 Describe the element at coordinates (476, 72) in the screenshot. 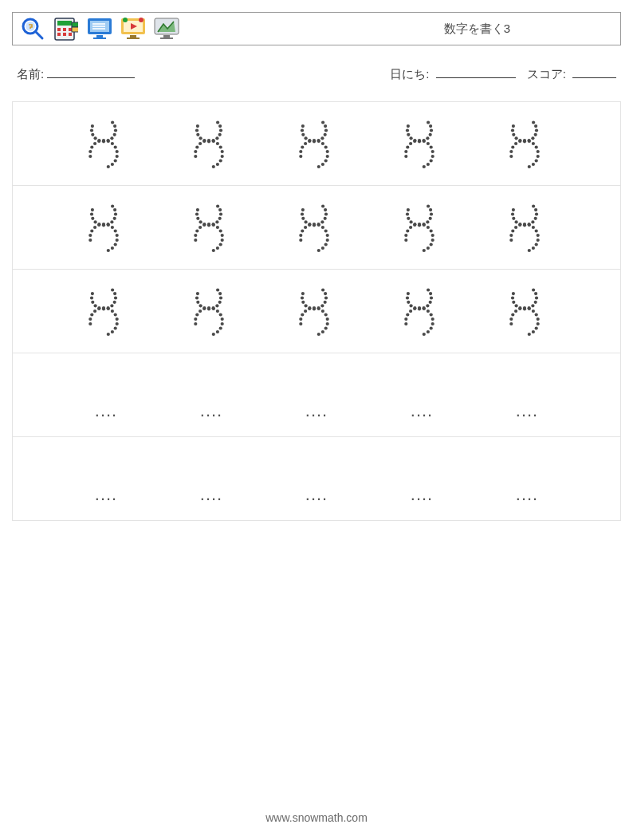

I see `date-blank` at that location.